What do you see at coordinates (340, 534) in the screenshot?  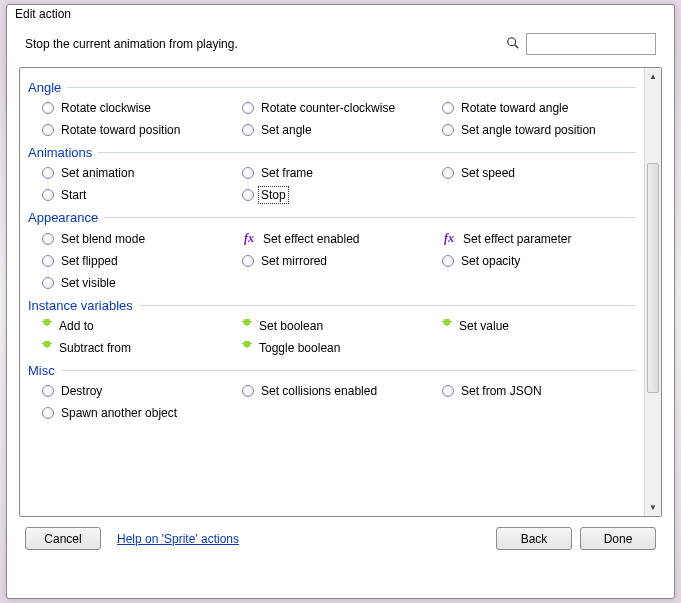 I see `dialog-footer: Cancel Help on 'Sprite' actions Back Don…` at bounding box center [340, 534].